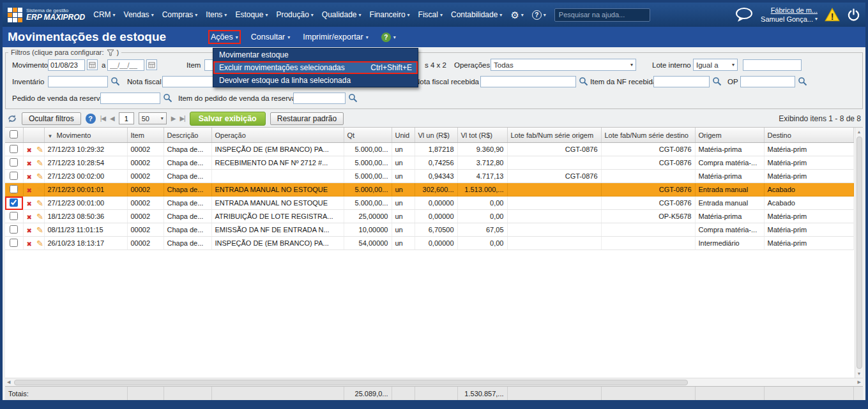 This screenshot has width=868, height=409. What do you see at coordinates (858, 253) in the screenshot?
I see `vertical-scrollbar: ▲ ▼` at bounding box center [858, 253].